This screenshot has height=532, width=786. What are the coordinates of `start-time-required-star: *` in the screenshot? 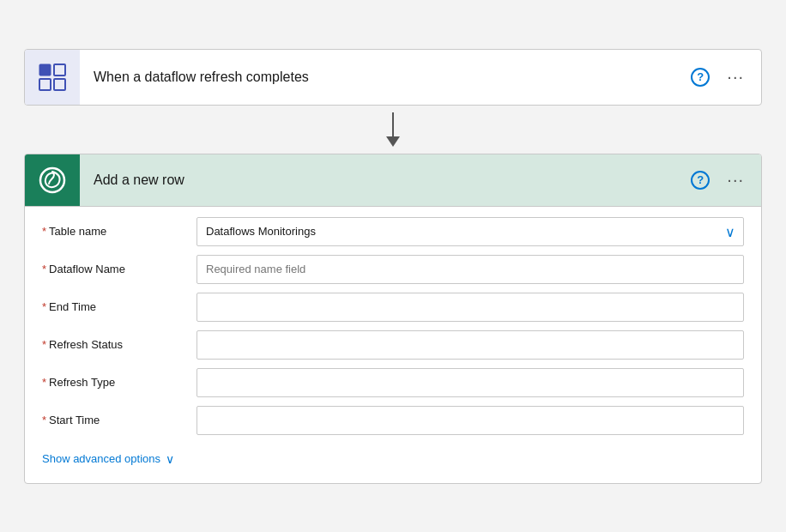 It's located at (45, 420).